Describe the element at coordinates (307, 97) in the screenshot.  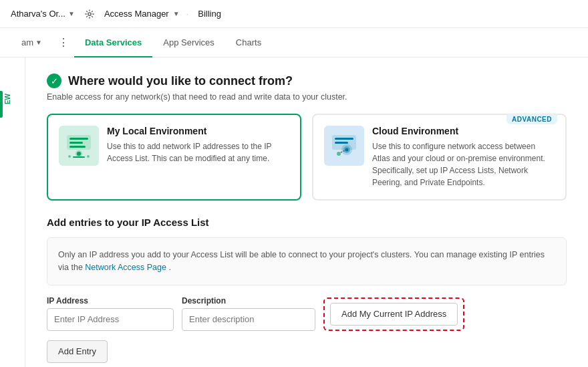
I see `connect-subtitle: Enable access for any network(s) that ne…` at that location.